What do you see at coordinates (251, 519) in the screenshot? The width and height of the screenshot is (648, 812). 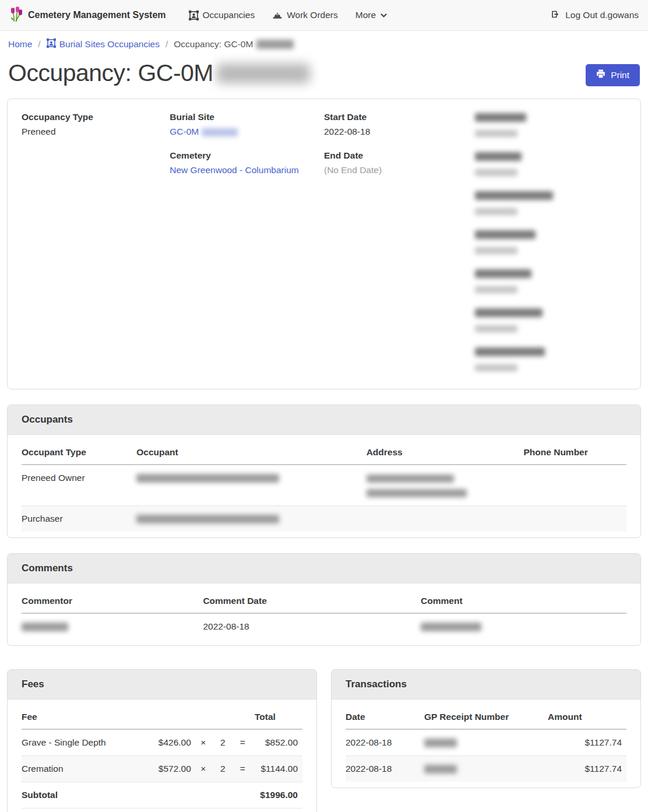 I see `occupant-cell` at bounding box center [251, 519].